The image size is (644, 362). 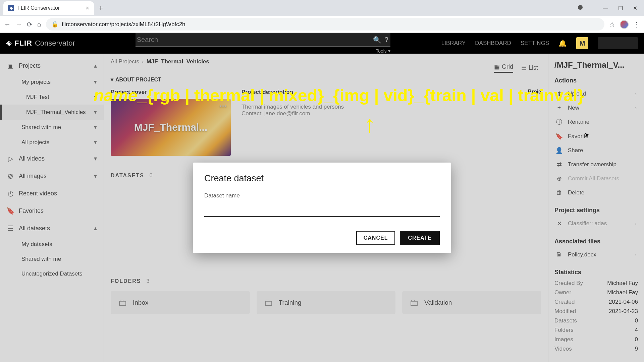 What do you see at coordinates (322, 16) in the screenshot?
I see `browser-chrome: ◆ FLIR Conservator × + — ☐ ✕ ← → ⟳ ⌂ 🔒 f…` at bounding box center [322, 16].